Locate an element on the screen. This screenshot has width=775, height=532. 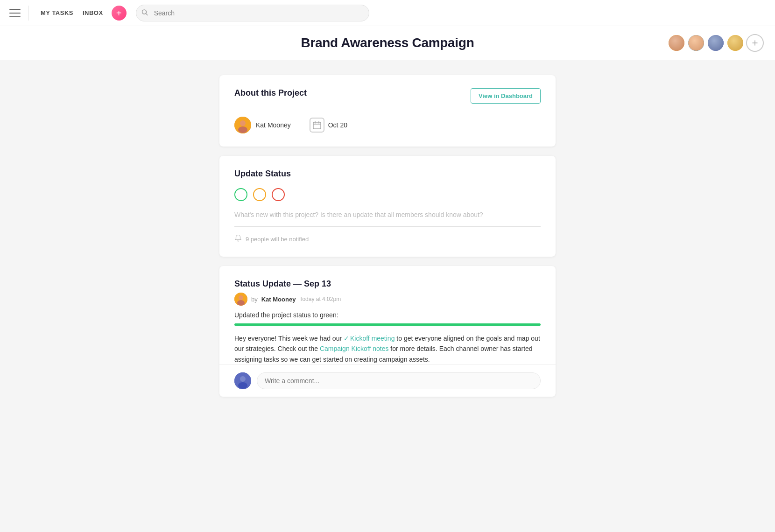
nav-divider is located at coordinates (28, 13).